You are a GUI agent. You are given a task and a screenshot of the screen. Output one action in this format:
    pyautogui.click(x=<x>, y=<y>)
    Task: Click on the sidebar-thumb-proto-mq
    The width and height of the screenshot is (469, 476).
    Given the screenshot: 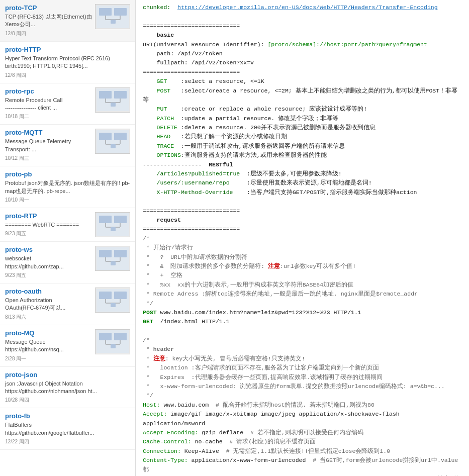 What is the action you would take?
    pyautogui.click(x=113, y=342)
    